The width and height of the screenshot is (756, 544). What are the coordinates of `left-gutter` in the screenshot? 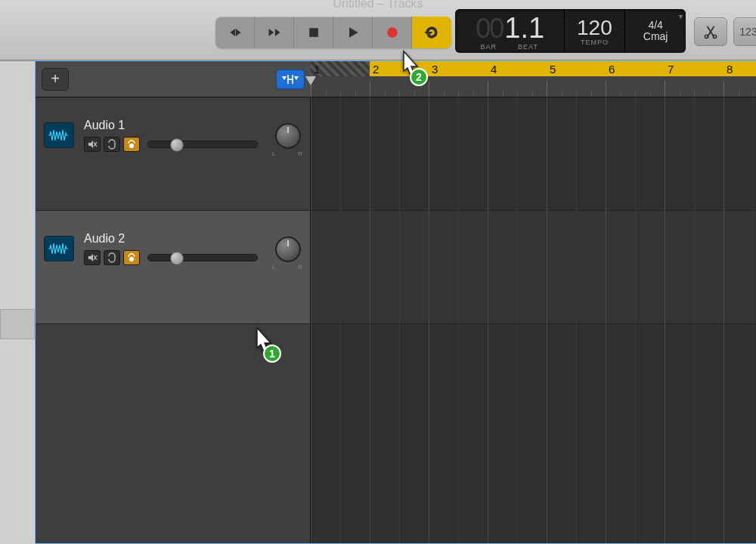 It's located at (17, 302).